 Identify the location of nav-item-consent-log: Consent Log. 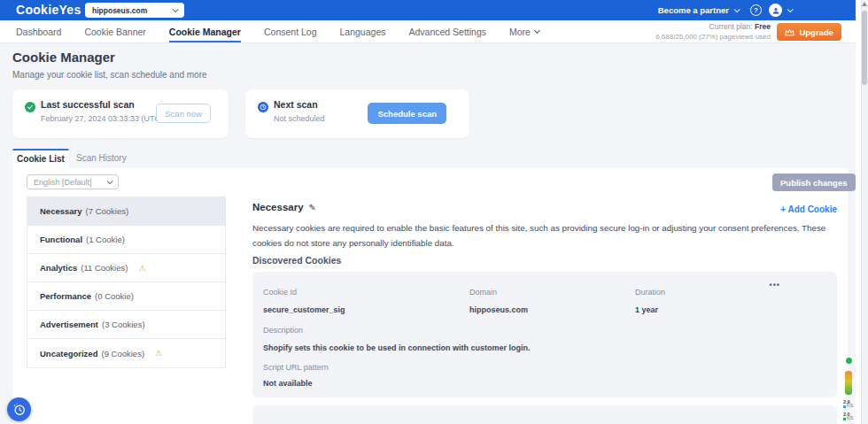
(291, 32).